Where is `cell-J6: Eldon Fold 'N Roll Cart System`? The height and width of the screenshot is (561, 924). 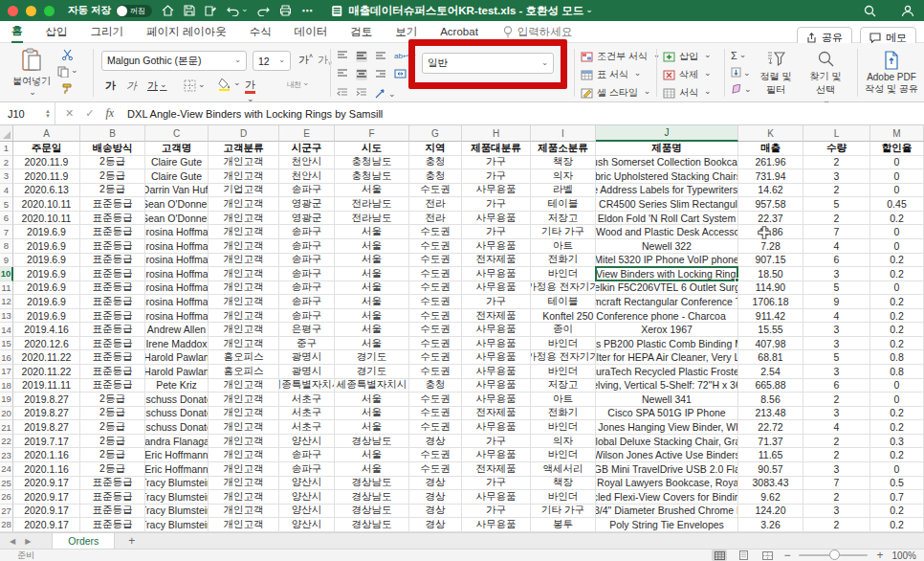
cell-J6: Eldon Fold 'N Roll Cart System is located at coordinates (668, 218).